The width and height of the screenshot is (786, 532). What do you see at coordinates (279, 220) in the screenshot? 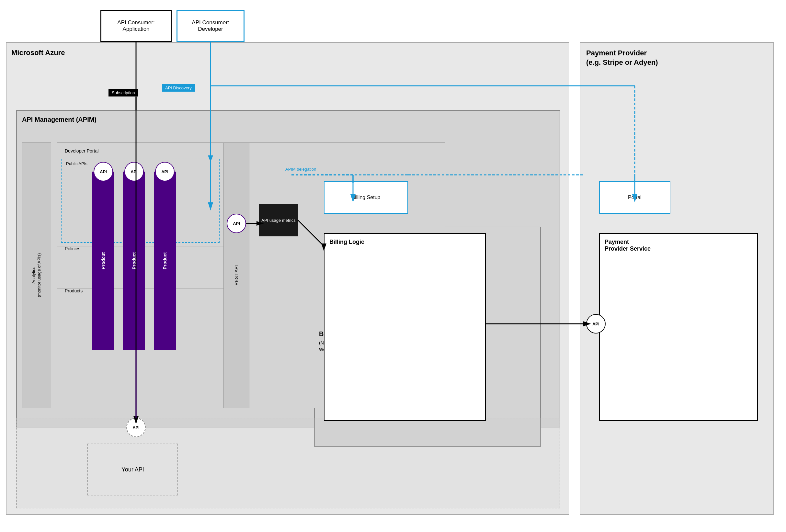
I see `api-metrics-box: API usage metrics` at bounding box center [279, 220].